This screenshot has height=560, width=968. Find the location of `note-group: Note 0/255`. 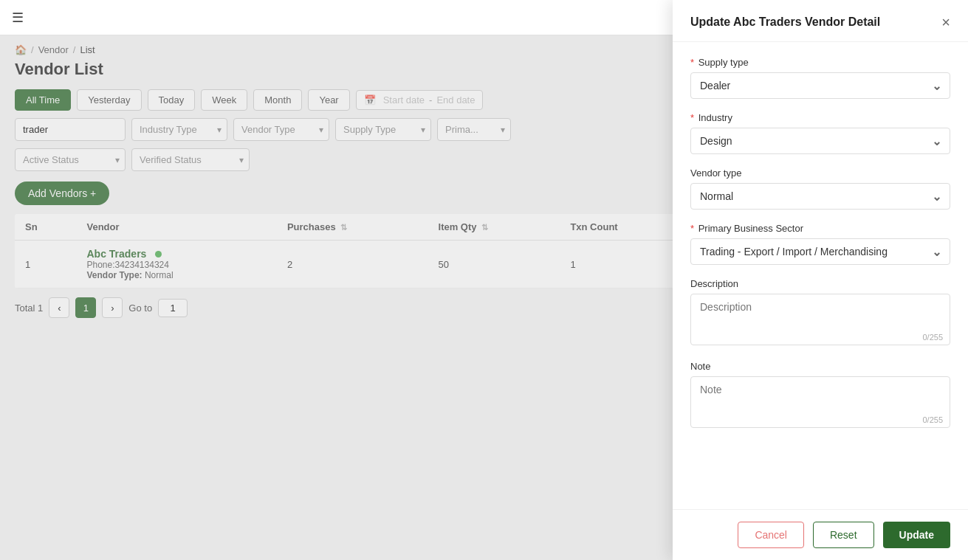

note-group: Note 0/255 is located at coordinates (820, 395).